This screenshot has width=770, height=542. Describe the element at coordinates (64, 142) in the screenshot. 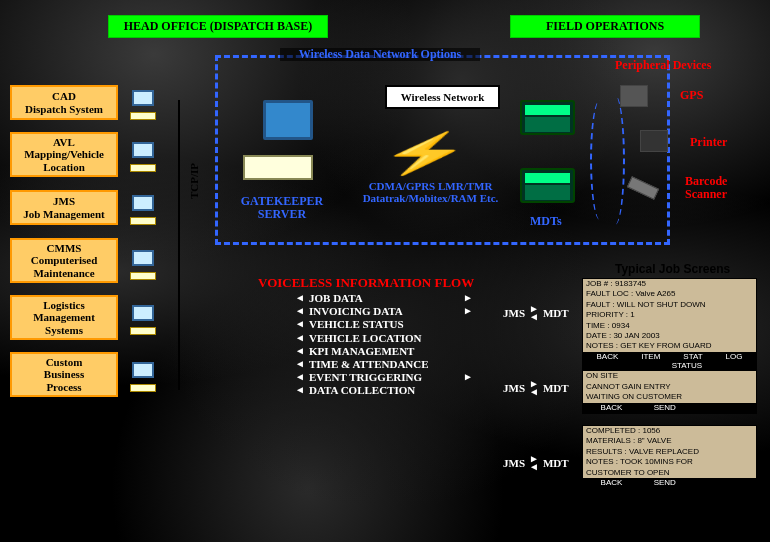

I see `system-label: AVL` at that location.